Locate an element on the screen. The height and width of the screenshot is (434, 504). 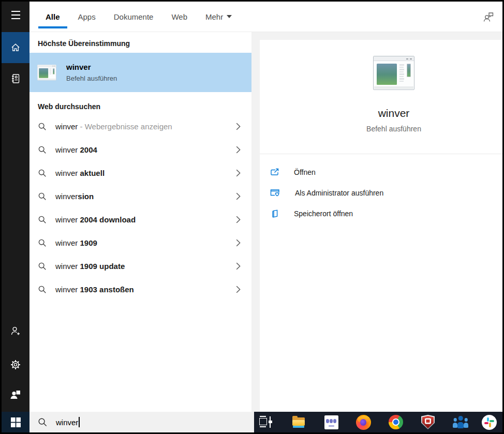
detail-actions: Öffnen Als Administrator ausführen Speic… is located at coordinates (381, 193).